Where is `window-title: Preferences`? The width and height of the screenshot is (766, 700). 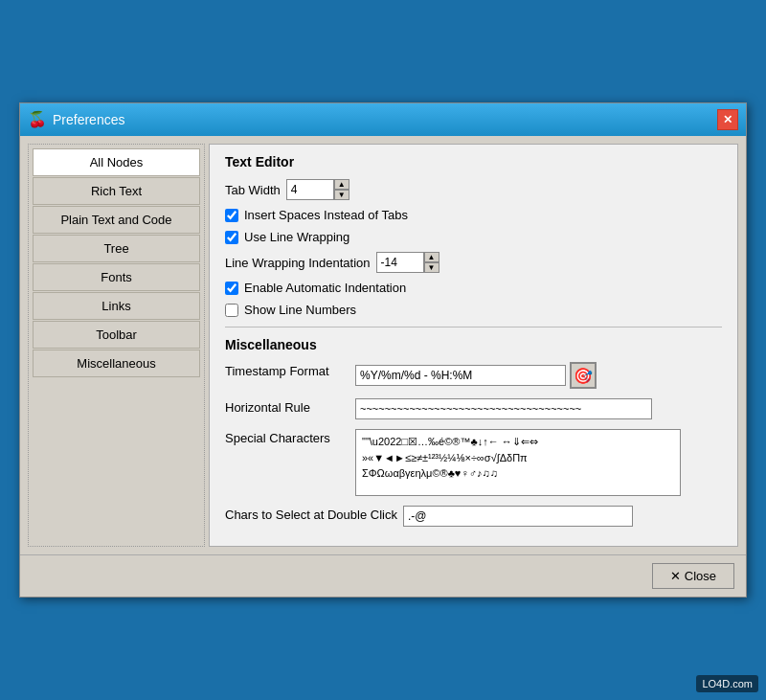
window-title: Preferences is located at coordinates (88, 120).